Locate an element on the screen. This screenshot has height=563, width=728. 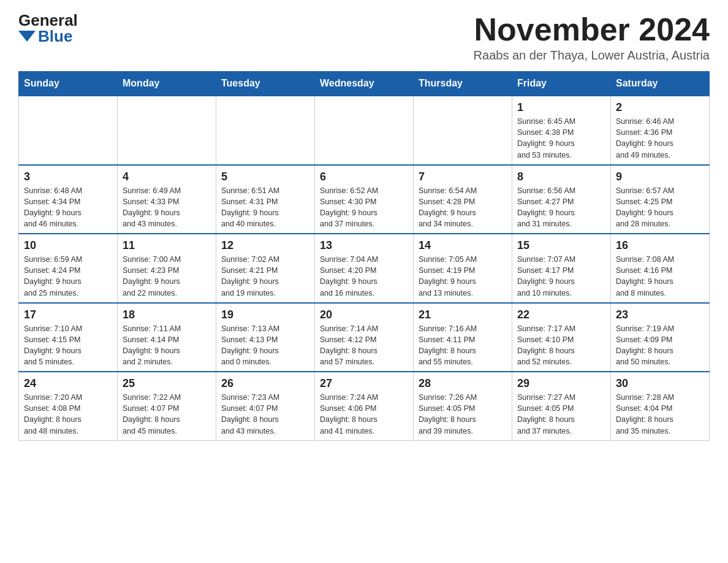
day-number: 8 is located at coordinates (561, 177).